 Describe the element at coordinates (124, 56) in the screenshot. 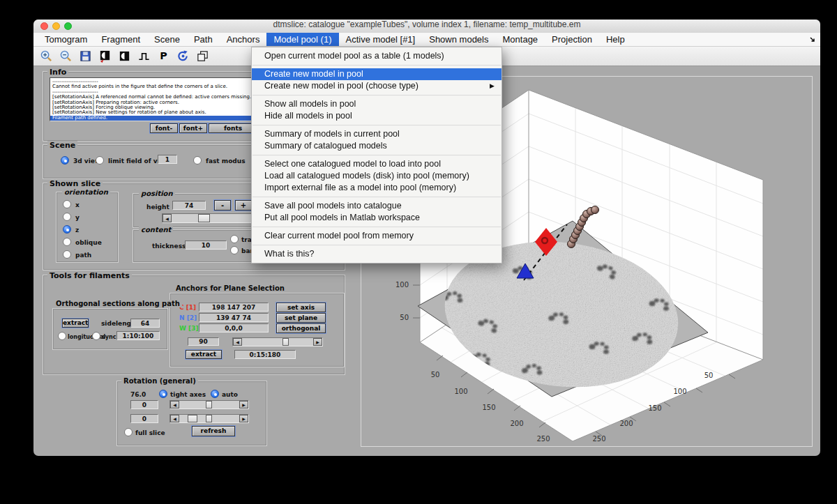

I see `contrast-icon` at that location.